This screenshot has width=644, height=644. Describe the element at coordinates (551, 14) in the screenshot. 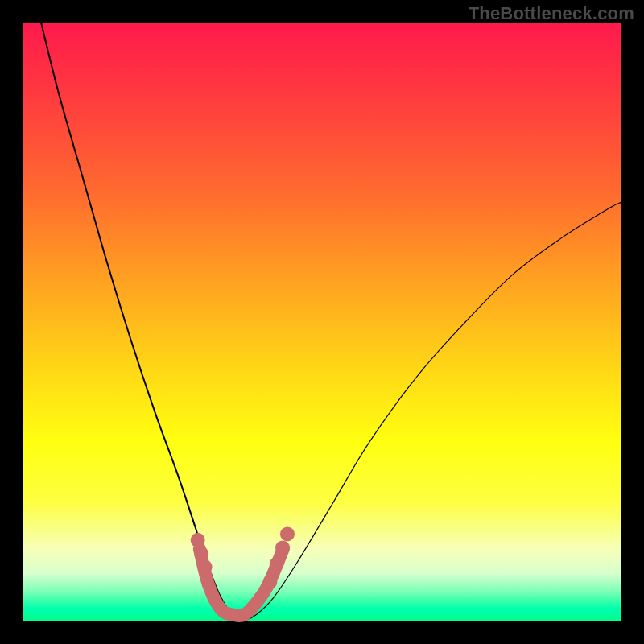

I see `attribution-text: TheBottleneck.com` at that location.